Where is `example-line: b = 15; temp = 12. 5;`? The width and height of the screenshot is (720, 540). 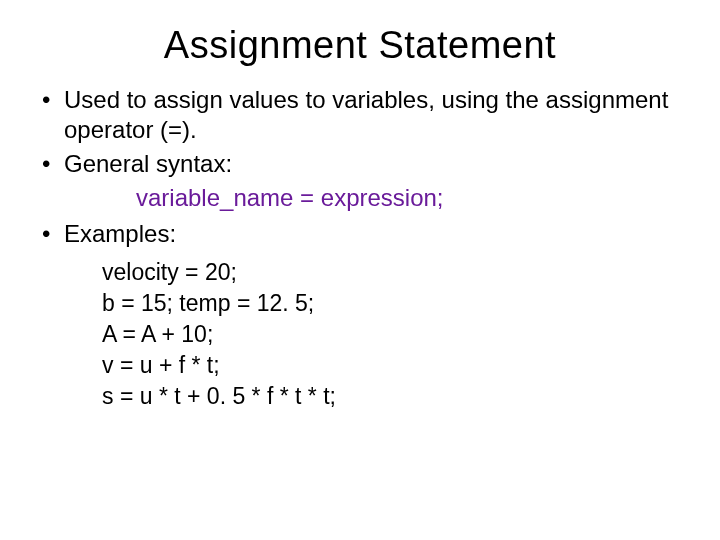 example-line: b = 15; temp = 12. 5; is located at coordinates (391, 304).